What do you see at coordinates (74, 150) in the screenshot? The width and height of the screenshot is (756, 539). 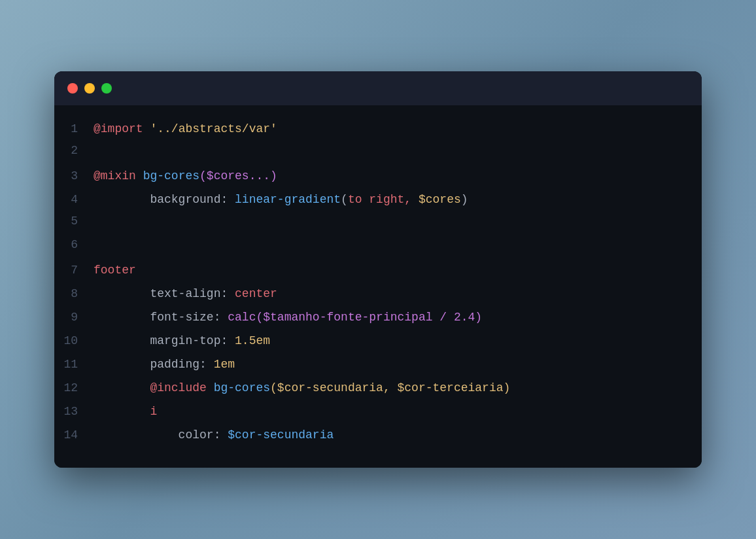 I see `line-number: 2` at bounding box center [74, 150].